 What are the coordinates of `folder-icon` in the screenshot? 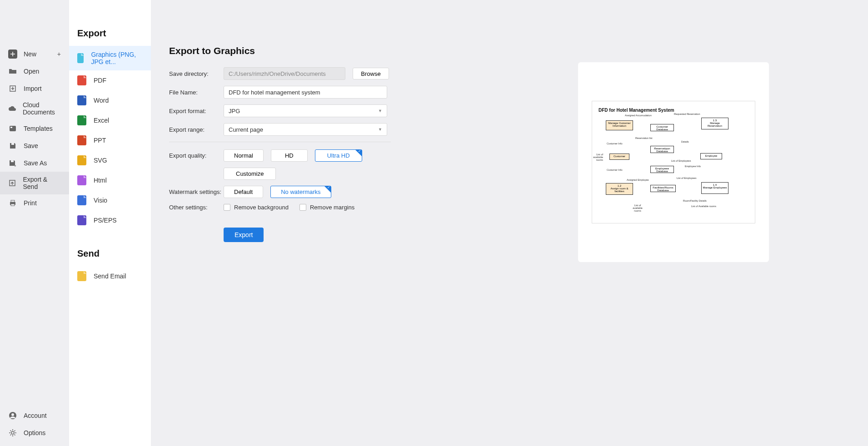 It's located at (13, 71).